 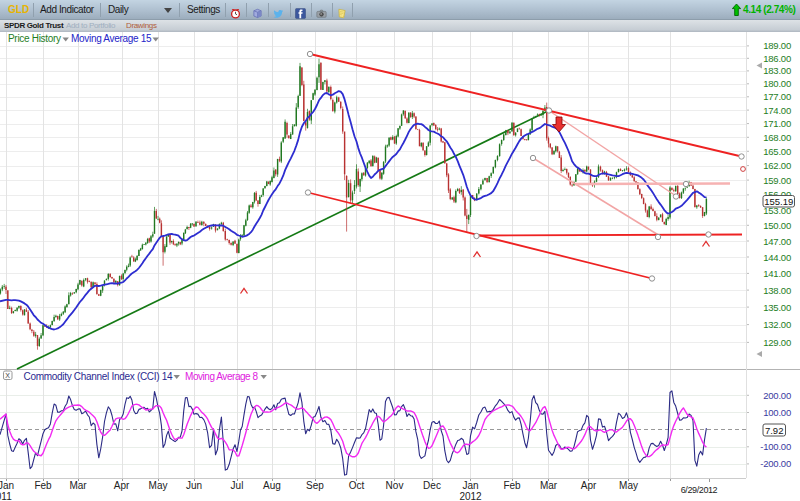 I want to click on svg-text: 200.00, so click(x=777, y=396).